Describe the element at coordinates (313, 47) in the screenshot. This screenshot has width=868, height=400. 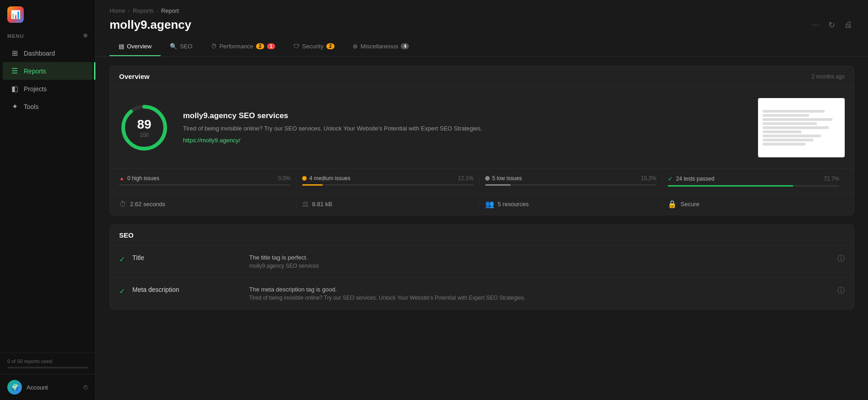
I see `tab-security-label: Security` at that location.